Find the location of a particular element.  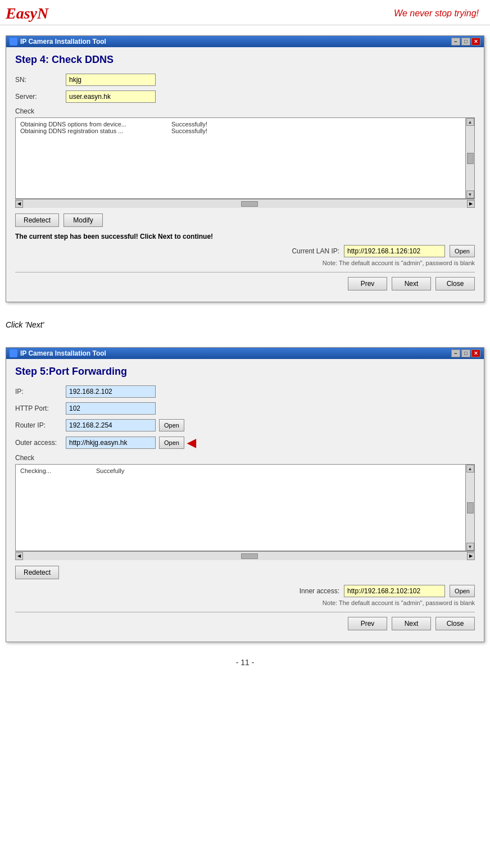

http-port-row: HTTP Port: is located at coordinates (245, 408).